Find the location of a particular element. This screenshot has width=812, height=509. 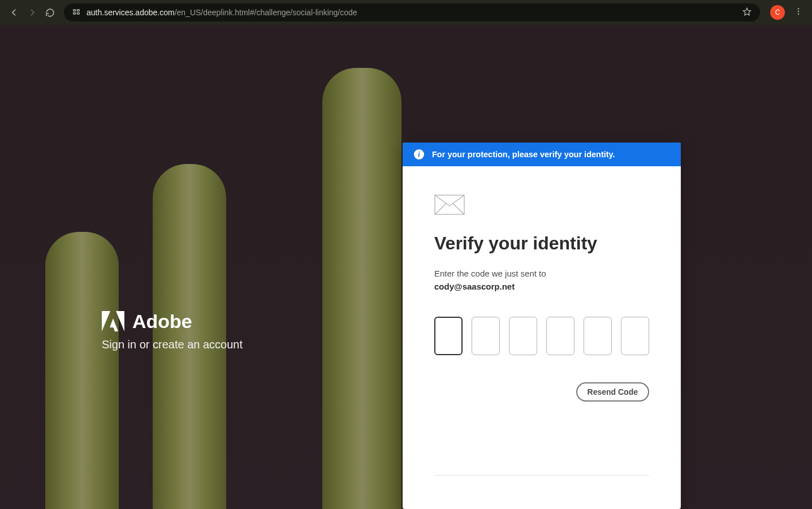

info-banner: i For your protection, please verify you… is located at coordinates (542, 154).